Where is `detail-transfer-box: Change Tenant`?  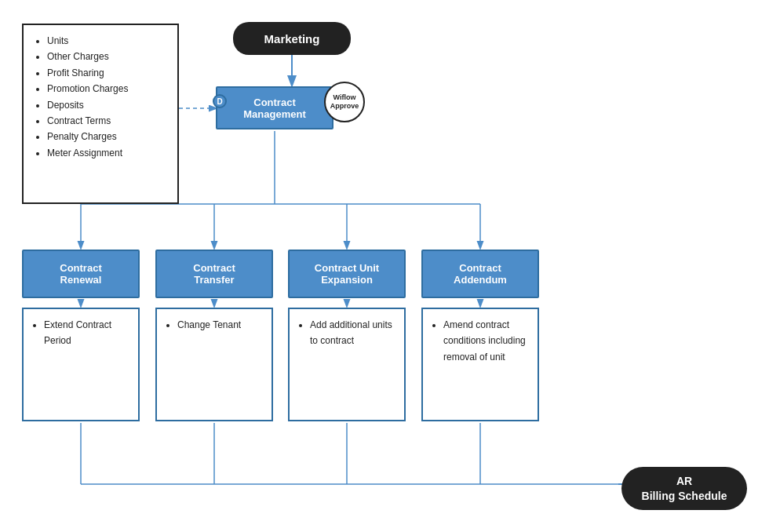 detail-transfer-box: Change Tenant is located at coordinates (214, 364).